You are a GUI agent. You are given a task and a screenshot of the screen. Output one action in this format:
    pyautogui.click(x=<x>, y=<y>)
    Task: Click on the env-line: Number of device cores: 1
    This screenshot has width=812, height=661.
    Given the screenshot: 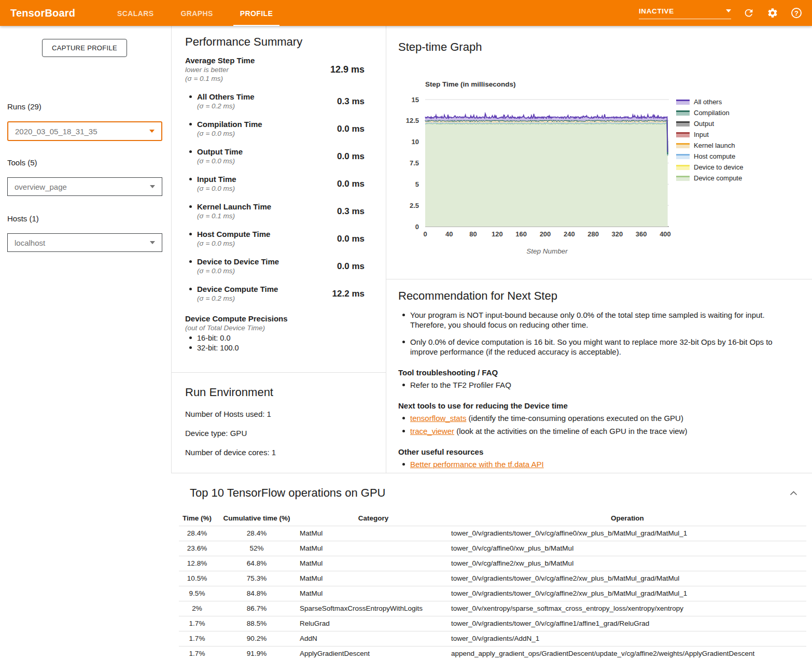 What is the action you would take?
    pyautogui.click(x=278, y=452)
    